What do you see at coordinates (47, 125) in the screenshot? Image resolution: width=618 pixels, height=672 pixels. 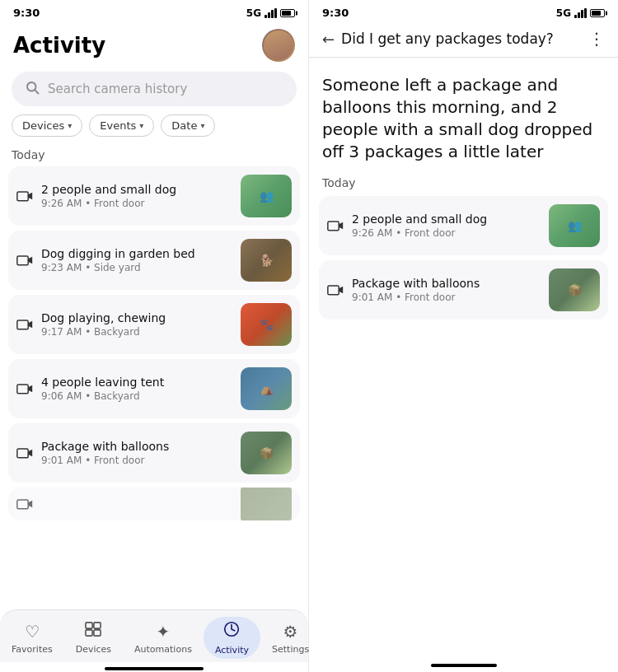 I see `filter-devices: Devices ▾` at bounding box center [47, 125].